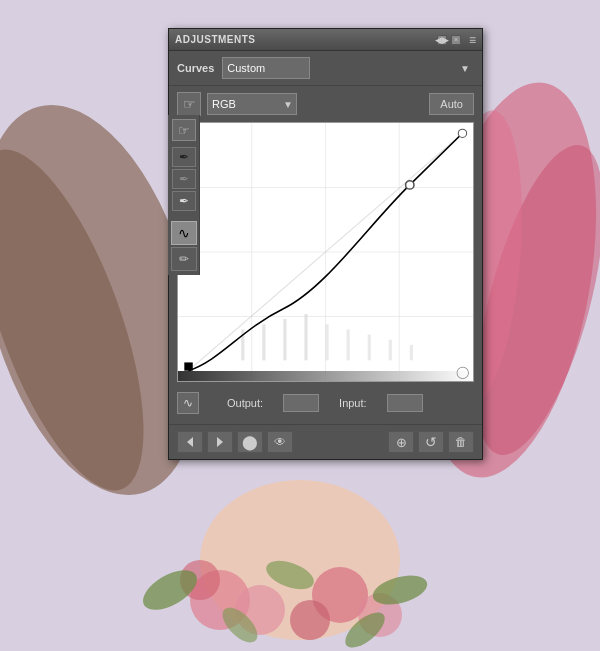 Image resolution: width=600 pixels, height=651 pixels. Describe the element at coordinates (462, 372) in the screenshot. I see `target-icon: ◯` at that location.